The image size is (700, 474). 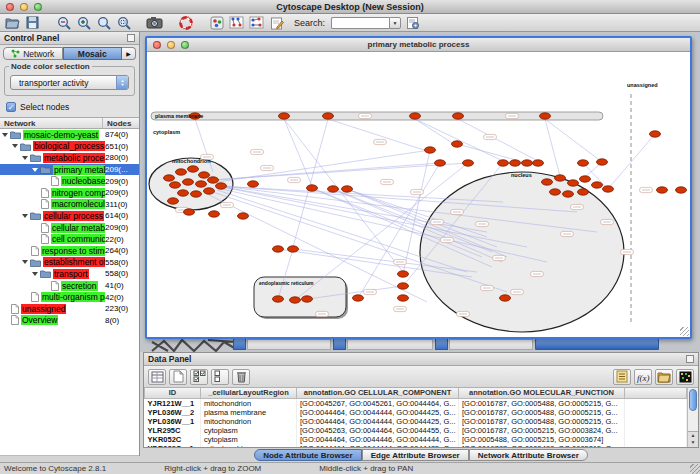 I want to click on table-row: YLR295Ccytoplasm[GO:0045263, GO:0044464,…, so click(x=416, y=430).